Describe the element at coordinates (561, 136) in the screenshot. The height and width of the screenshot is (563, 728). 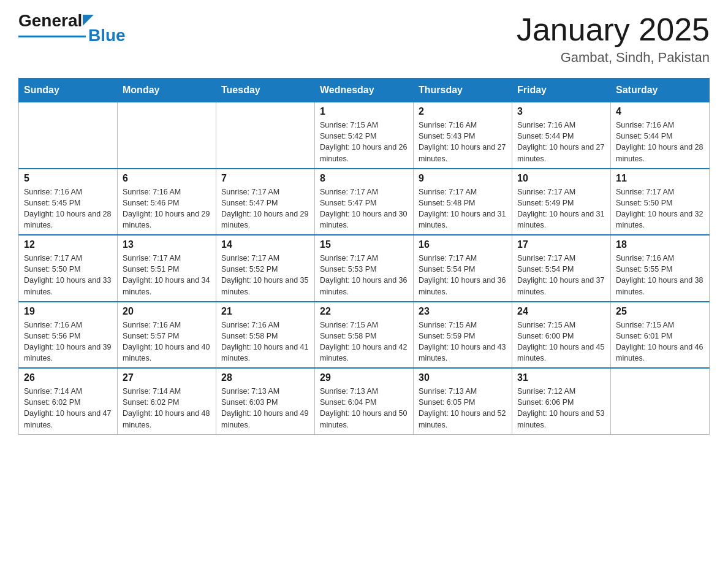
I see `calendar-cell: 3Sunrise: 7:16 AM Sunset: 5:44 PM Daylig…` at that location.